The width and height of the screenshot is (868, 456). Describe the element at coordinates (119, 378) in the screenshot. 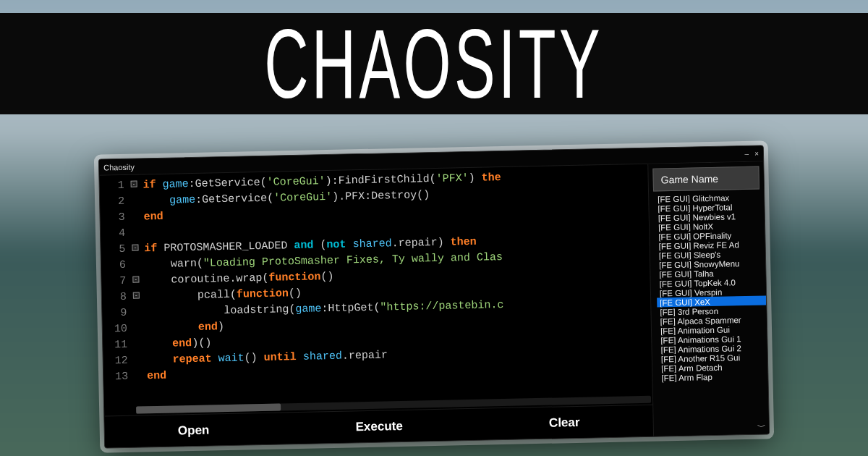

I see `line-number: 13` at that location.